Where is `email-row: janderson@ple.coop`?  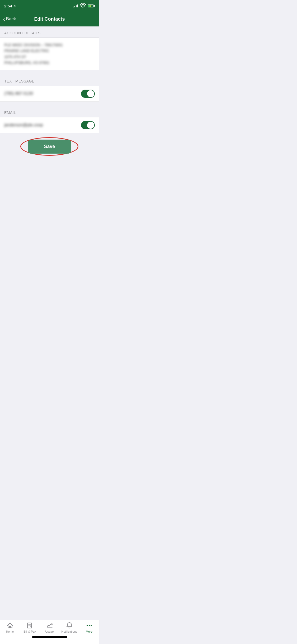
email-row: janderson@ple.coop is located at coordinates (50, 125).